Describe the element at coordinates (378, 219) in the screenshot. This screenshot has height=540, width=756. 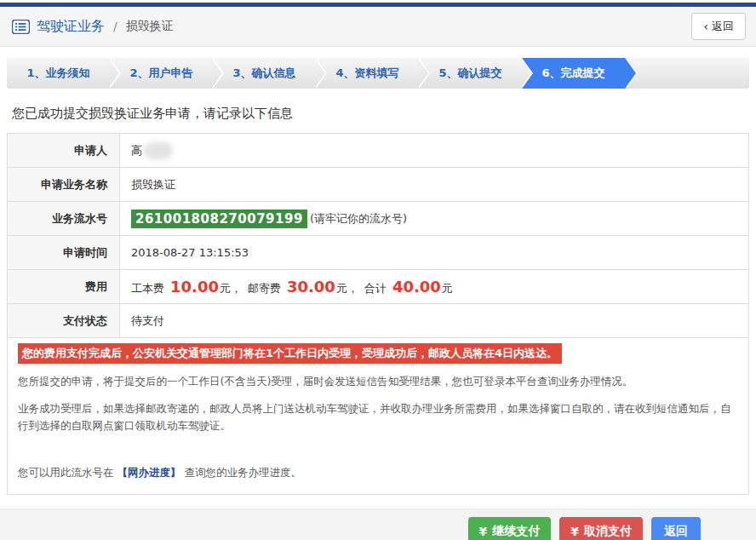
I see `table-row-serial-number: 业务流水号 261001808270079199 (请牢记你的流水号)` at that location.